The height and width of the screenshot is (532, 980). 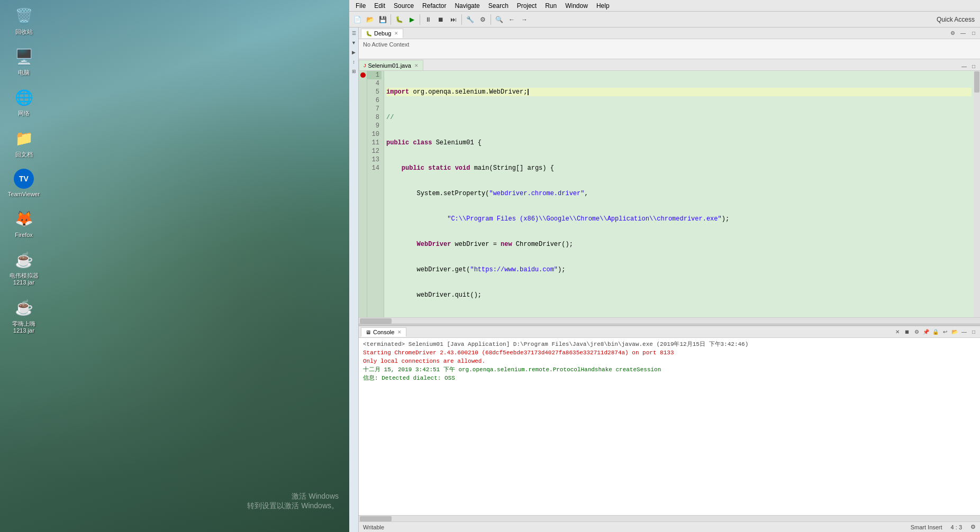 What do you see at coordinates (679, 219) in the screenshot?
I see `code-line-8: "C:\\Program Files (x86)\\Google\\Chrome…` at bounding box center [679, 219].